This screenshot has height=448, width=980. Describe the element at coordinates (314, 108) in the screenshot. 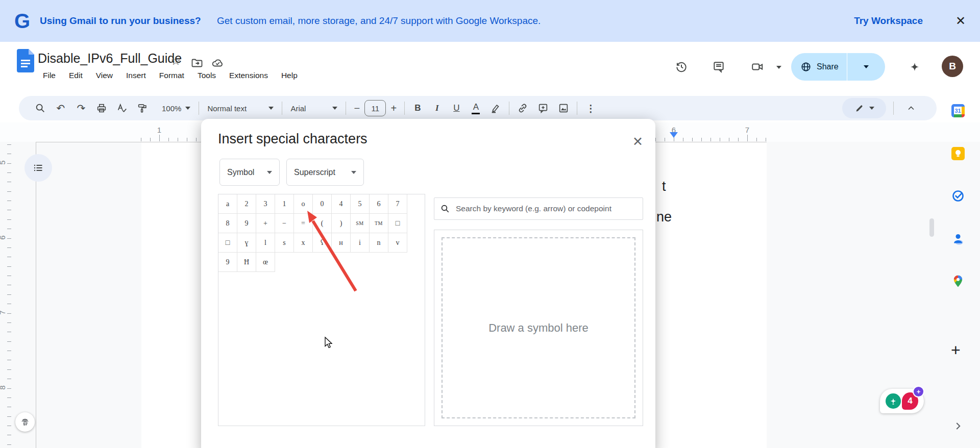

I see `font-select: Arial` at that location.